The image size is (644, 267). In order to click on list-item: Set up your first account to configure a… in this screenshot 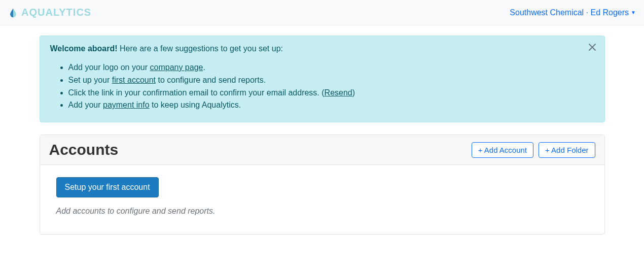, I will do `click(332, 80)`.